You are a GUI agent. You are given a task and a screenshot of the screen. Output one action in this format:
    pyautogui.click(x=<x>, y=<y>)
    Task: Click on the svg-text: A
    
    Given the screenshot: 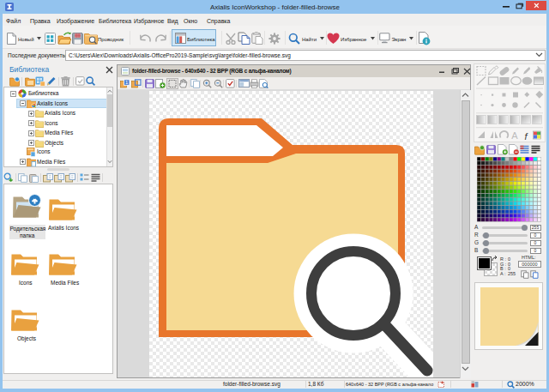 What is the action you would take?
    pyautogui.click(x=515, y=136)
    